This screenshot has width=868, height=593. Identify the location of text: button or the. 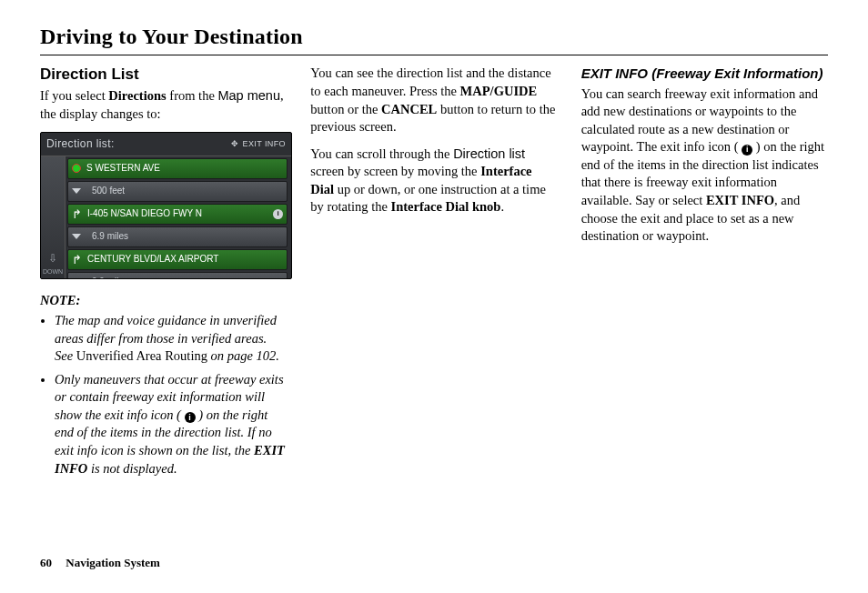
(346, 109).